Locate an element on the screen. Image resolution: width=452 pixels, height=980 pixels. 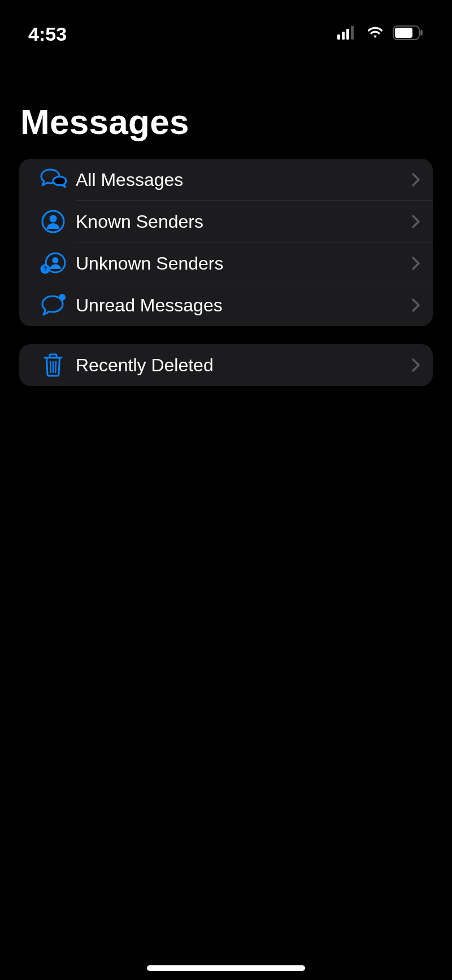
person-question-icon: ? is located at coordinates (53, 263).